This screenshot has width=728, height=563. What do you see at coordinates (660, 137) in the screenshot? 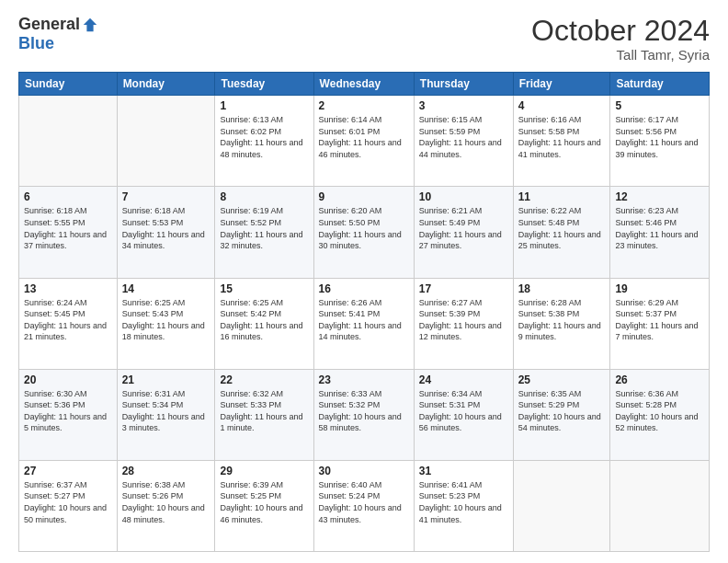
I see `day-info: Sunrise: 6:17 AM Sunset: 5:56 PM Dayligh…` at bounding box center [660, 137].